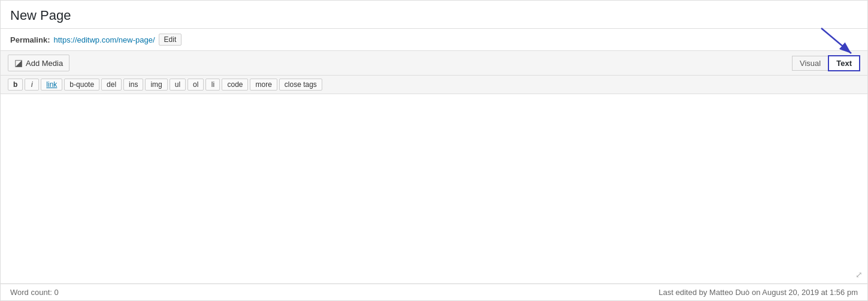 The width and height of the screenshot is (868, 301). I want to click on format-btn-link: link, so click(52, 85).